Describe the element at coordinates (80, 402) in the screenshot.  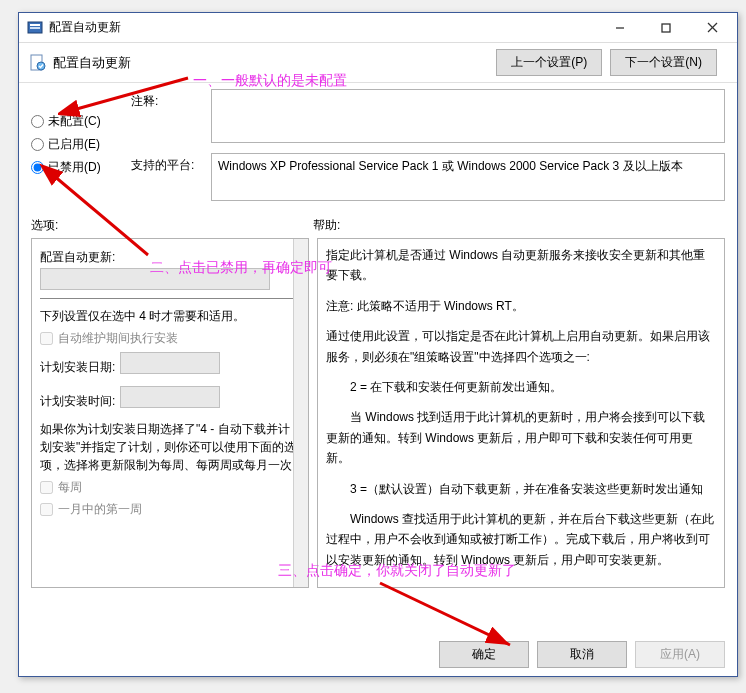
I see `sched-time-label: 计划安装时间:` at that location.